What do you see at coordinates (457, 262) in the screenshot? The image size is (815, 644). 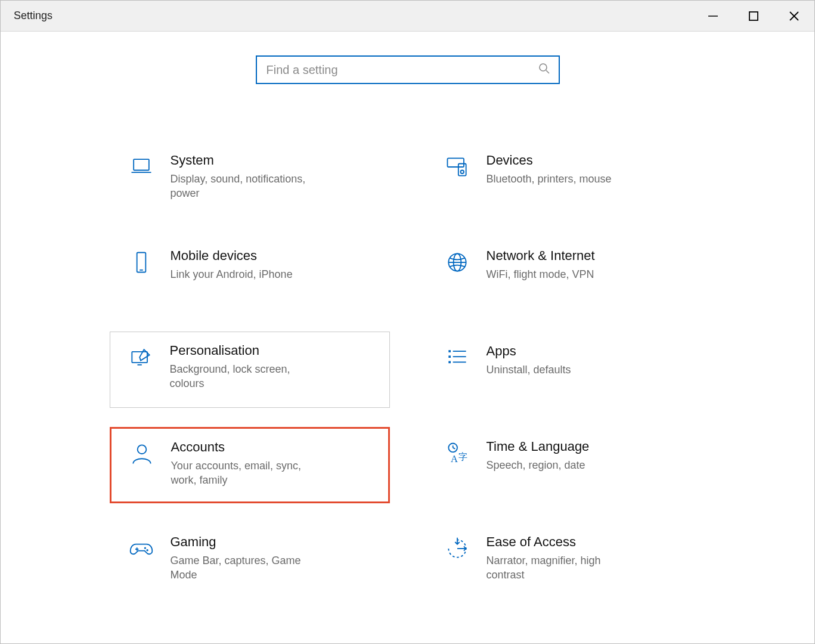 I see `globe-icon` at bounding box center [457, 262].